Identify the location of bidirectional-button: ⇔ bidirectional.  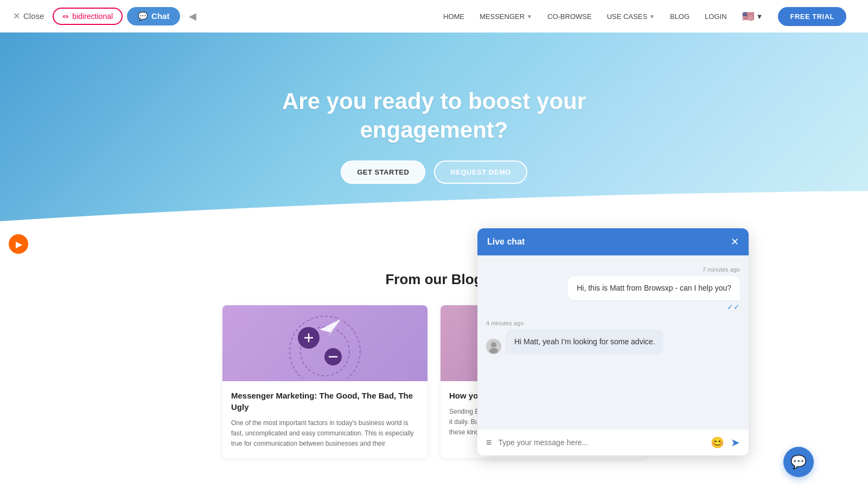
(88, 16).